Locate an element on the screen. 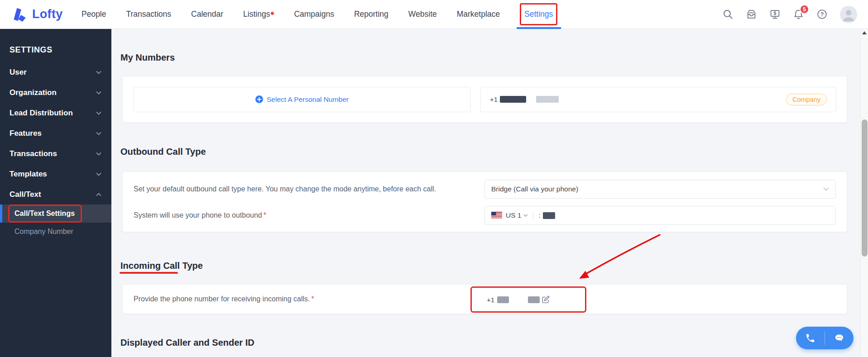  outbound-default-type-label: Set your default outbound call type here… is located at coordinates (285, 189).